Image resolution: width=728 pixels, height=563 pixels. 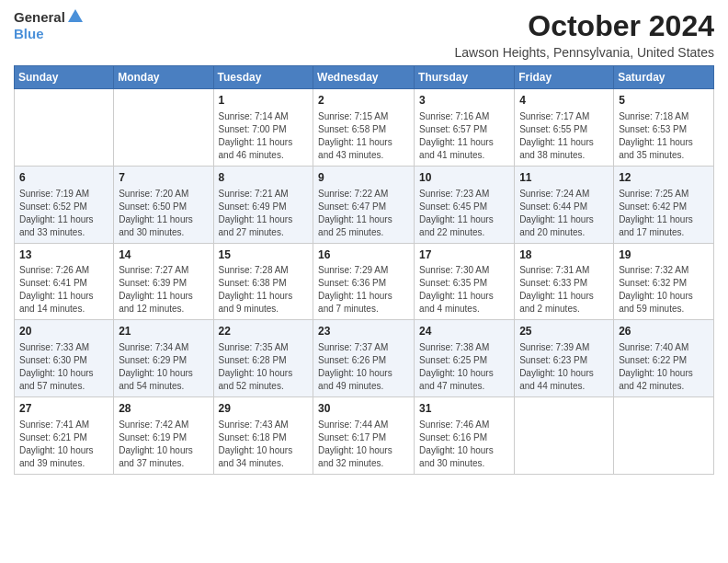 I want to click on day-info: Sunrise: 7:19 AMSunset: 6:52 PMDaylight:…, so click(x=64, y=213).